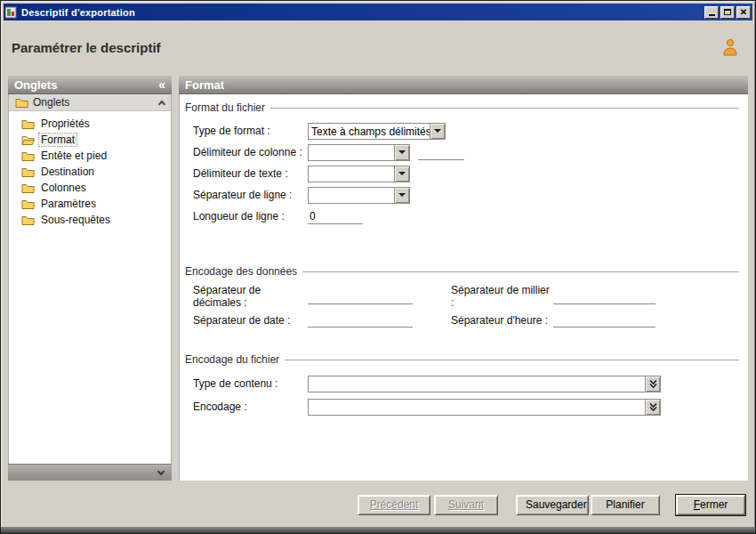  Describe the element at coordinates (728, 12) in the screenshot. I see `window-controls: ✕` at that location.